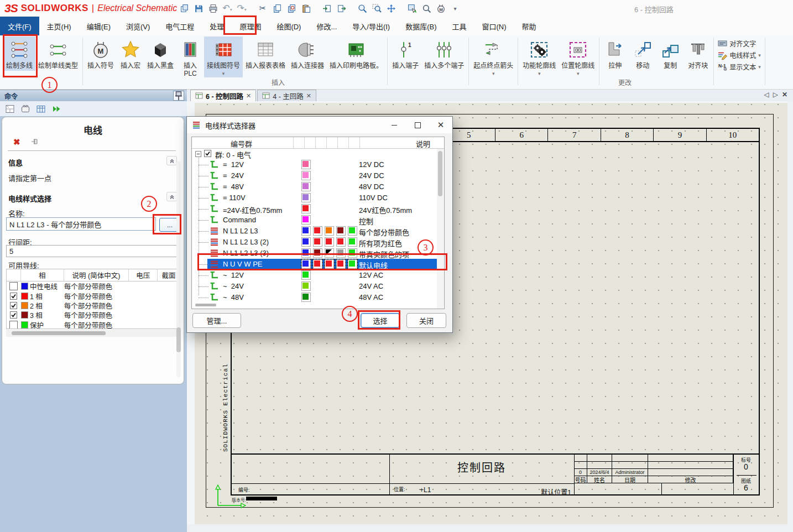  I want to click on cut-icon: ✂, so click(263, 8).